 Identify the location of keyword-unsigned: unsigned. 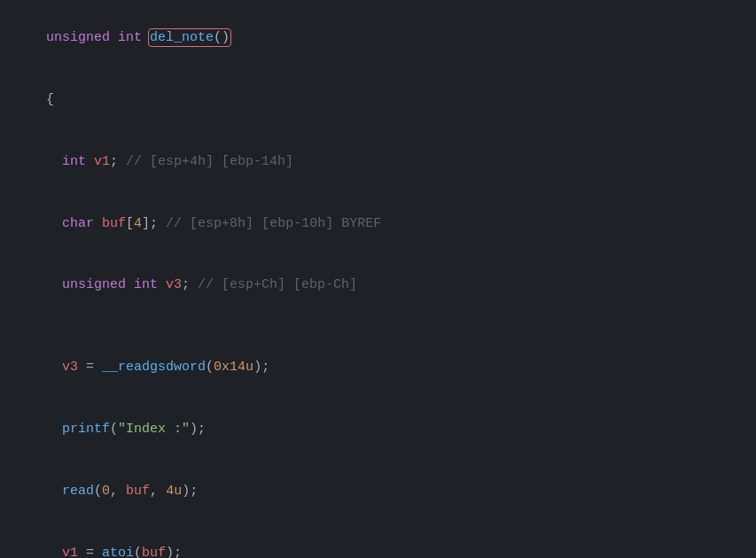
(82, 37).